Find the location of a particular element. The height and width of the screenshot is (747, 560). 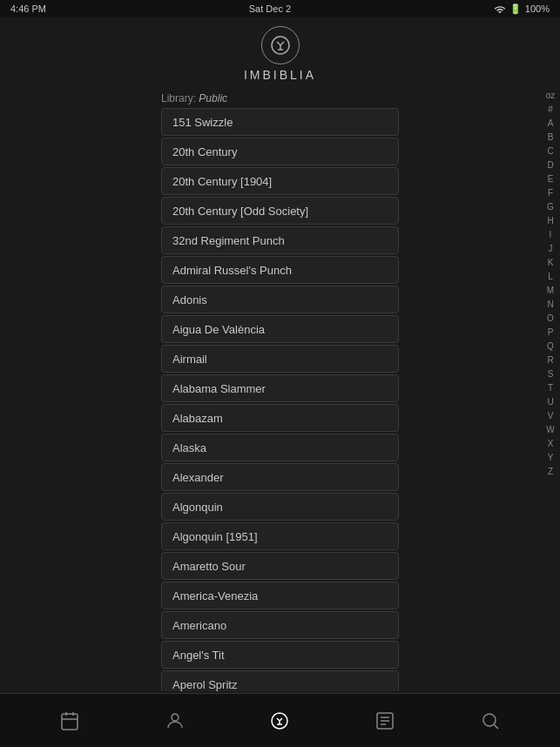

list-item: 32nd Regiment Punch is located at coordinates (280, 240).